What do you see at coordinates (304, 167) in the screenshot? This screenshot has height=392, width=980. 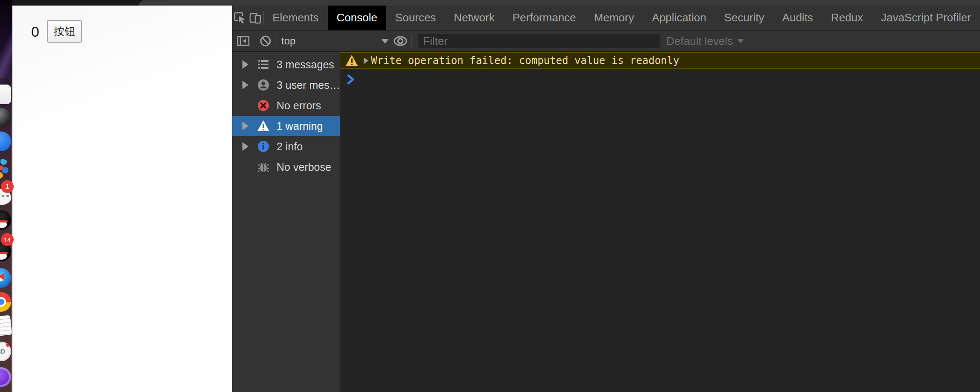 I see `sidebar-item-label: No verbose` at bounding box center [304, 167].